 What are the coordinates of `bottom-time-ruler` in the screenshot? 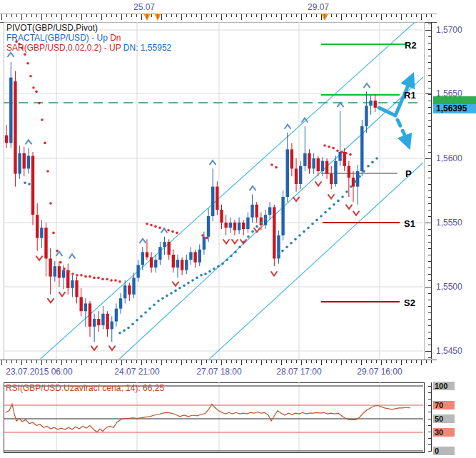 It's located at (218, 363).